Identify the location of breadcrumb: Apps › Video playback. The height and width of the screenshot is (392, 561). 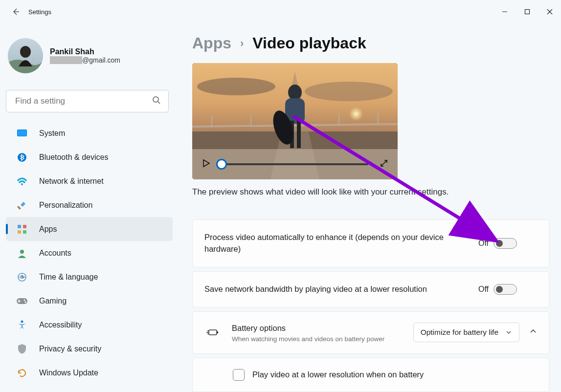
(371, 43).